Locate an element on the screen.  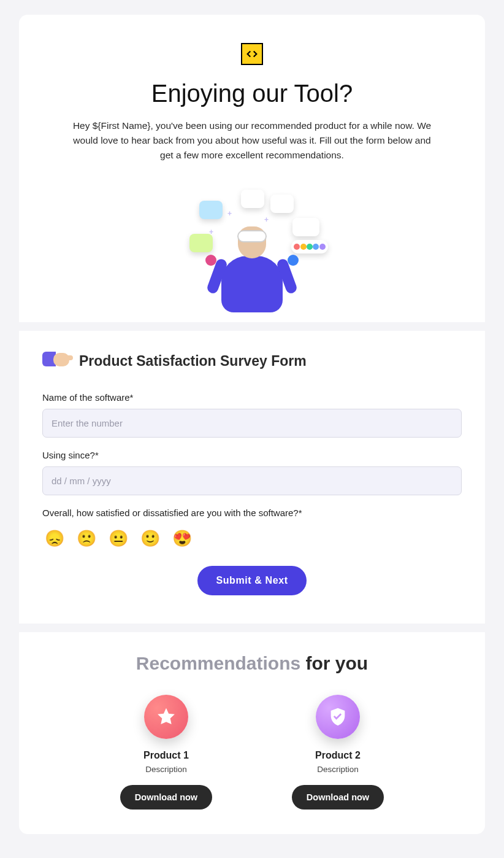
emoji-very-satisfied: 😍 is located at coordinates (181, 538).